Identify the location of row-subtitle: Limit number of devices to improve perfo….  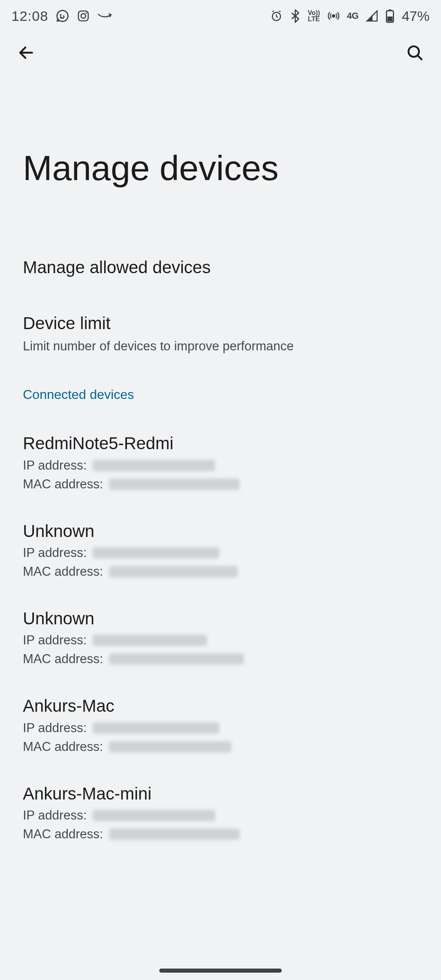
(220, 346).